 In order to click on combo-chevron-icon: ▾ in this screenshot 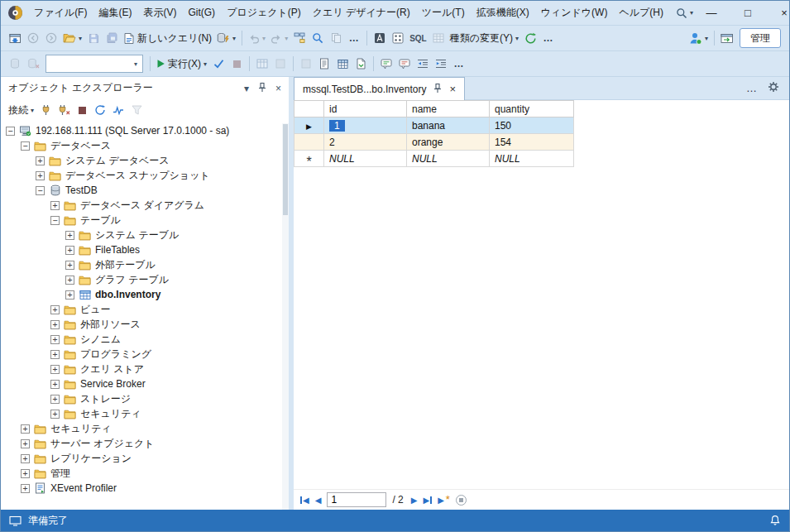, I will do `click(136, 65)`.